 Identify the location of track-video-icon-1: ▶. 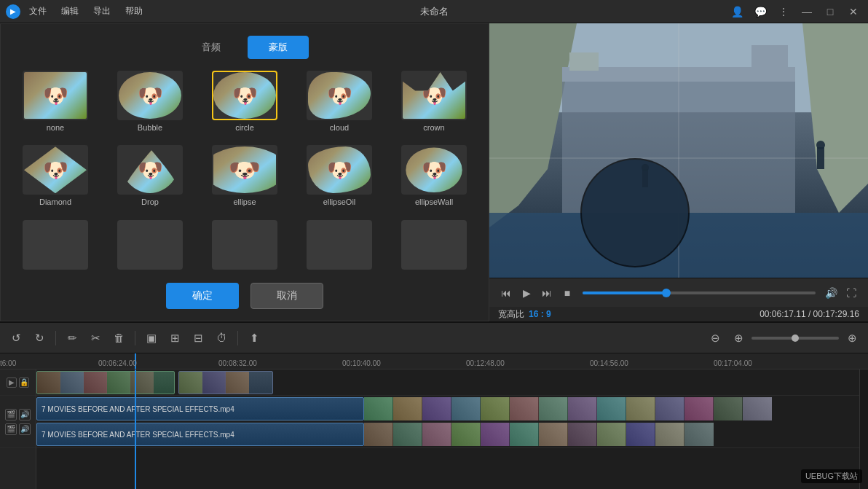
(12, 383).